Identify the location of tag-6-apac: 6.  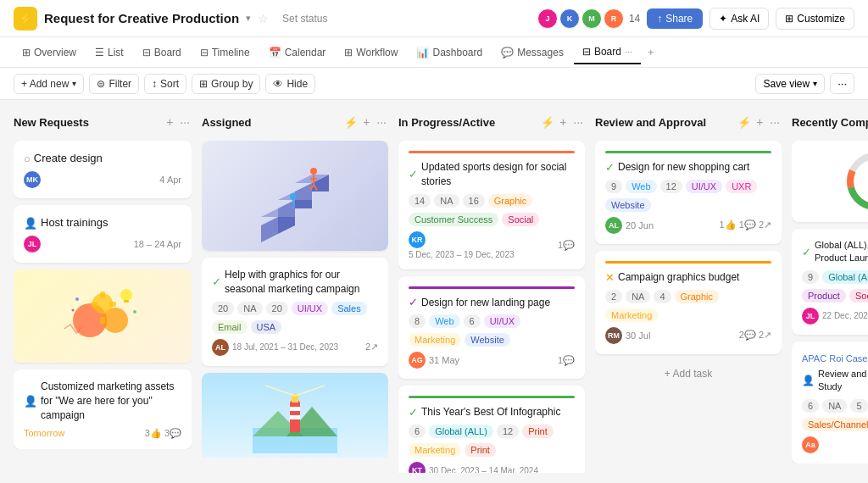
(810, 406).